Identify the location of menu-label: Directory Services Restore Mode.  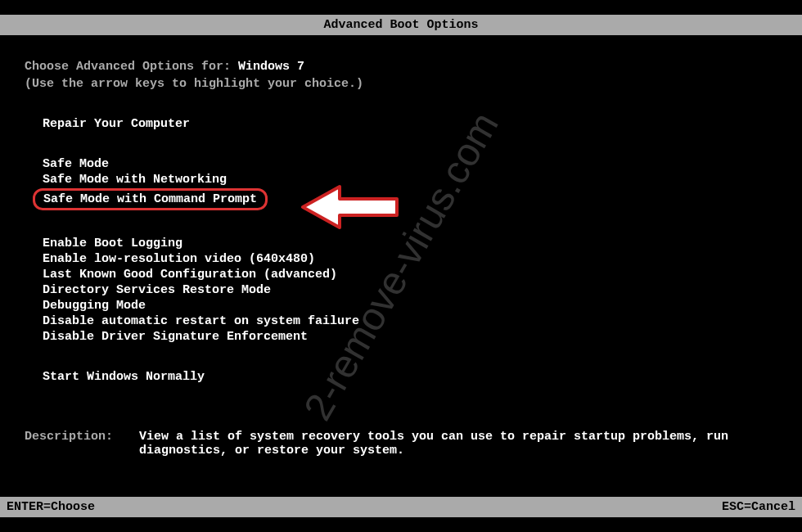
(157, 290).